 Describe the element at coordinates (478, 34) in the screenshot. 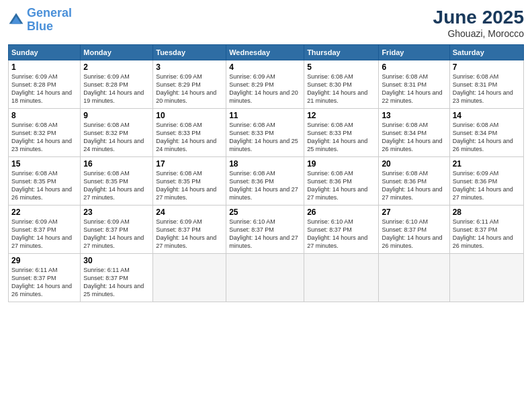

I see `location-subtitle: Ghouazi, Morocco` at that location.